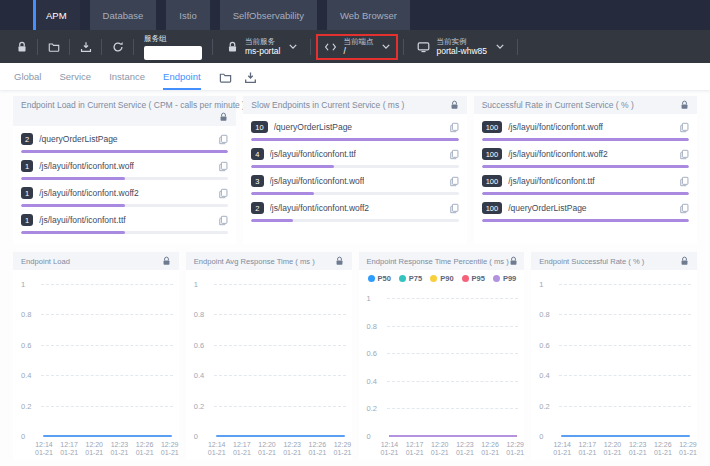 This screenshot has height=466, width=710. I want to click on panel-title: Slow Endpoints in Current Service ( ms ), so click(328, 105).